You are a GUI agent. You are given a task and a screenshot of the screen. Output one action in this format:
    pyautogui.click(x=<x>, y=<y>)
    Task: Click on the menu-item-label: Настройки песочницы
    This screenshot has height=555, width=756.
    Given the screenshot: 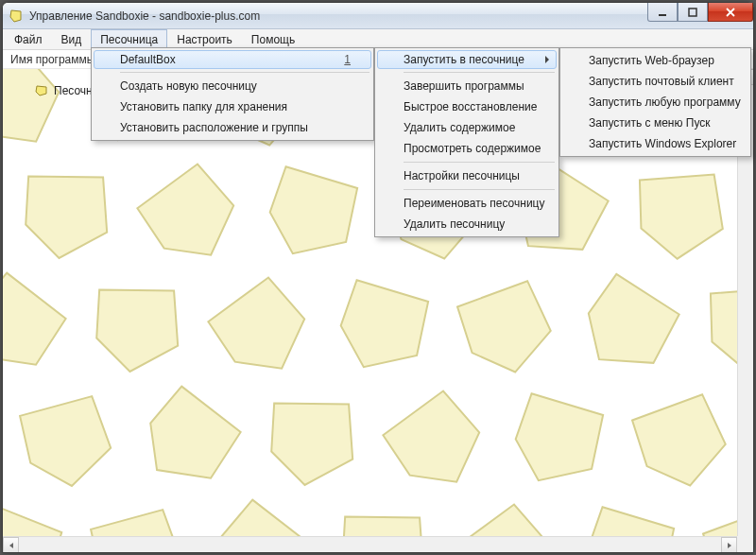 What is the action you would take?
    pyautogui.click(x=461, y=176)
    